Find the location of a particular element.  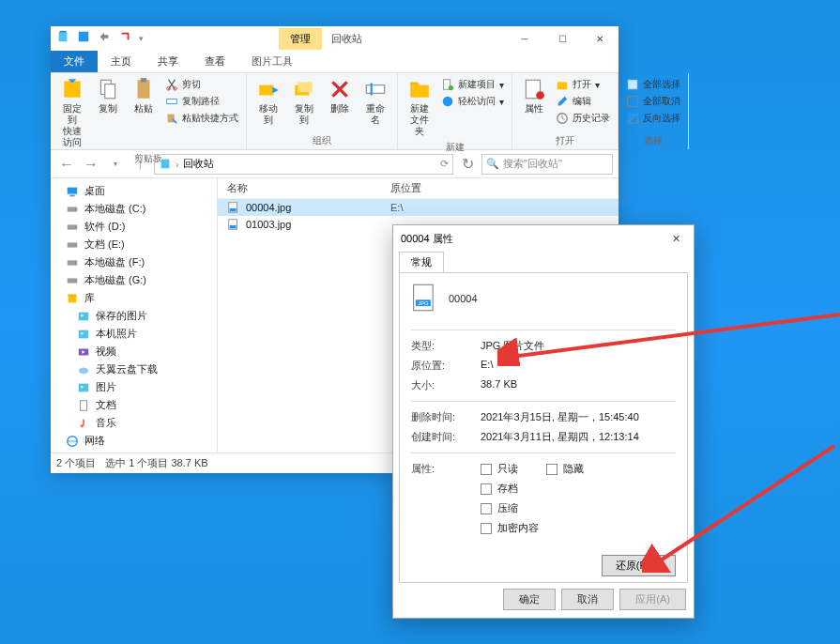

tree-item: 软件 (D:) is located at coordinates (133, 227).